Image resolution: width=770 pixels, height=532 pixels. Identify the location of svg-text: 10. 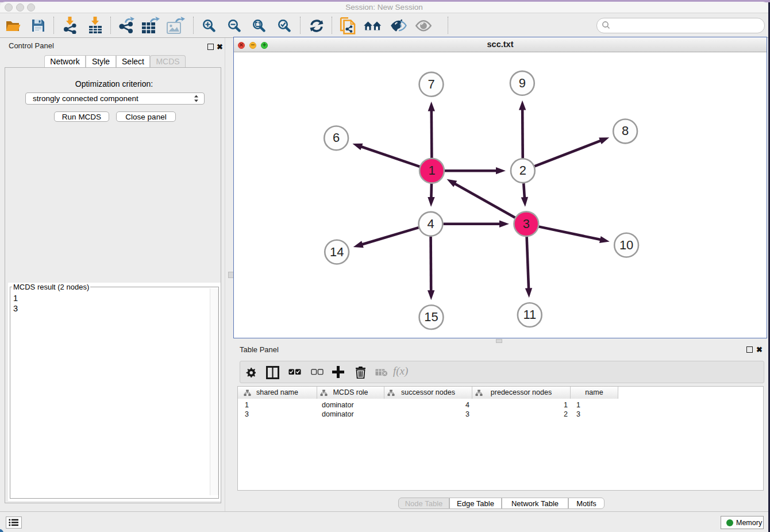
(626, 245).